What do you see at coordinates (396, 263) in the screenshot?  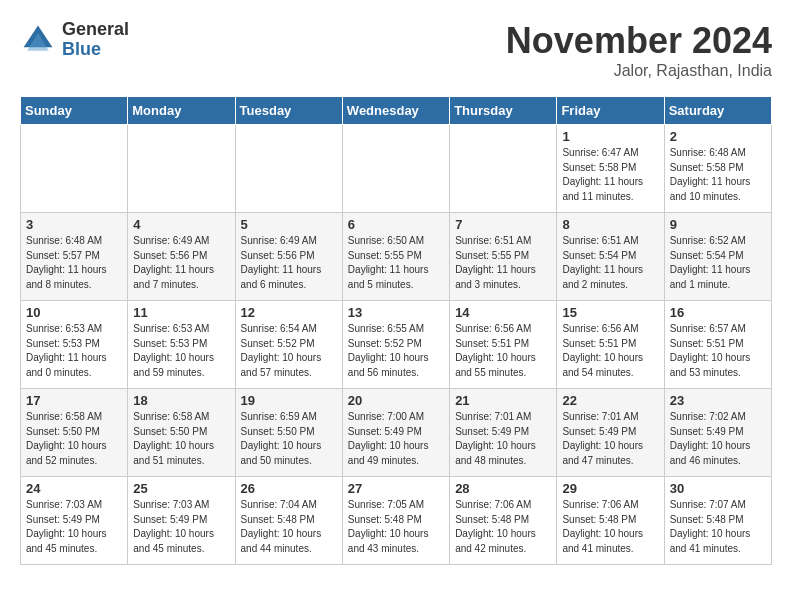 I see `day-info: Sunrise: 6:50 AM Sunset: 5:55 PM Dayligh…` at bounding box center [396, 263].